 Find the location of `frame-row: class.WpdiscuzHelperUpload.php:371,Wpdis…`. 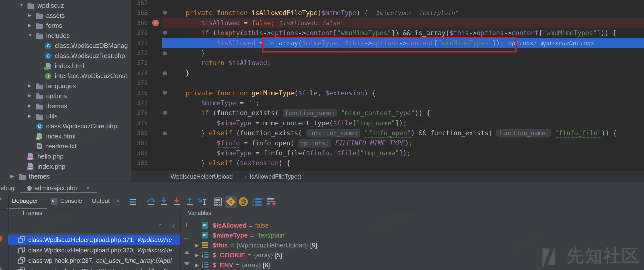

frame-row: class.WpdiscuzHelperUpload.php:371,Wpdis… is located at coordinates (94, 240).